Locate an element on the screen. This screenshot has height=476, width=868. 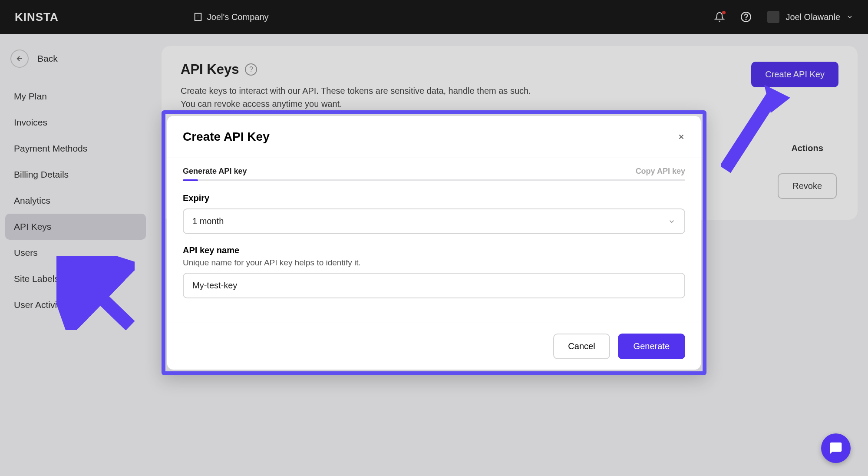
sidebar-item-site-labels: Site Labels is located at coordinates (76, 279).